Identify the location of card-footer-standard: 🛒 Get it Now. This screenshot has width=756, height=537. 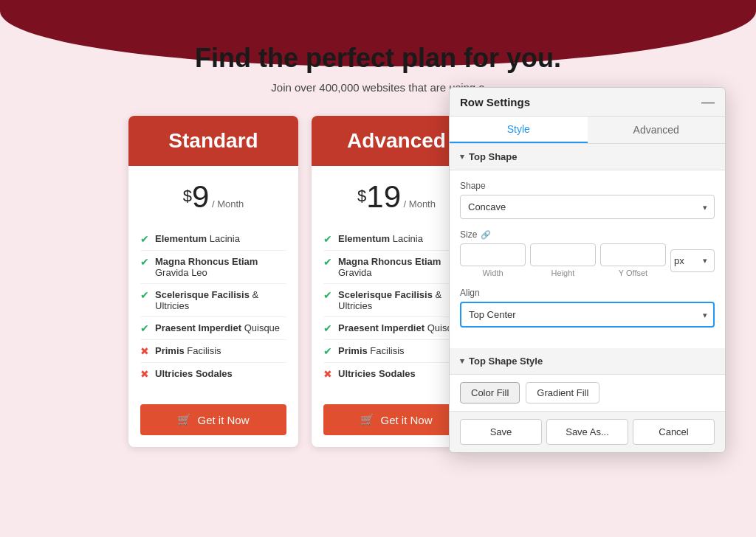
(213, 422).